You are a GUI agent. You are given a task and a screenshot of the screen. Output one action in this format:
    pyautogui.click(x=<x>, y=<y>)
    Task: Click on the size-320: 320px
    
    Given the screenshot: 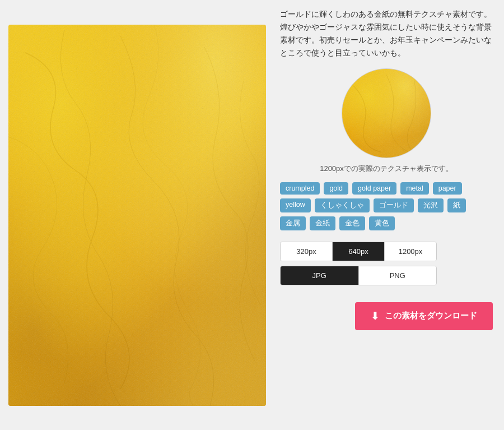 What is the action you would take?
    pyautogui.click(x=307, y=251)
    